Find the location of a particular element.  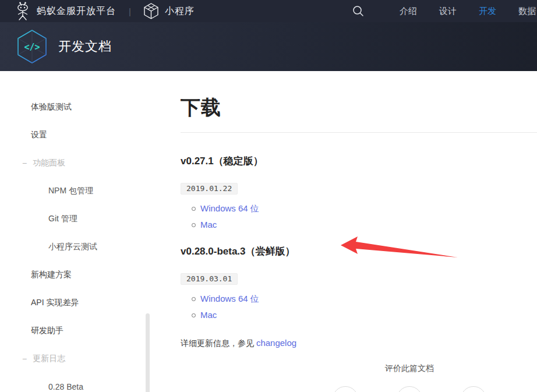

sidebar-scrollbar is located at coordinates (148, 353).